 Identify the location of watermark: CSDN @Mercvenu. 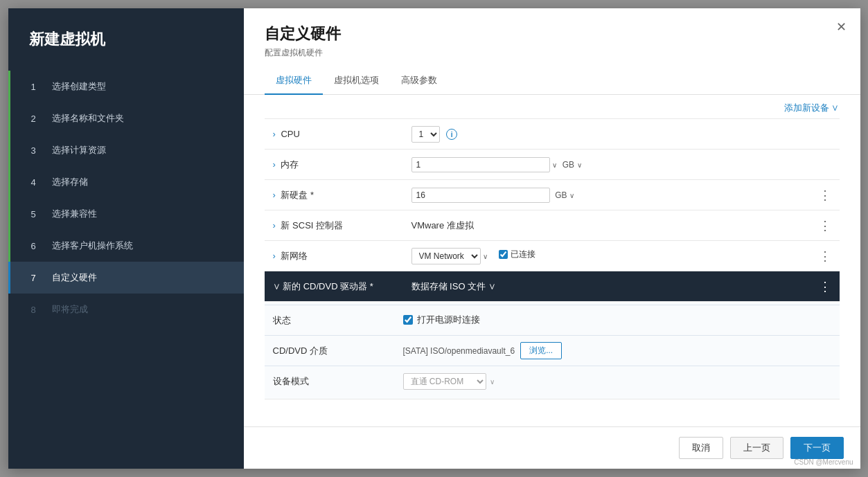
(823, 462).